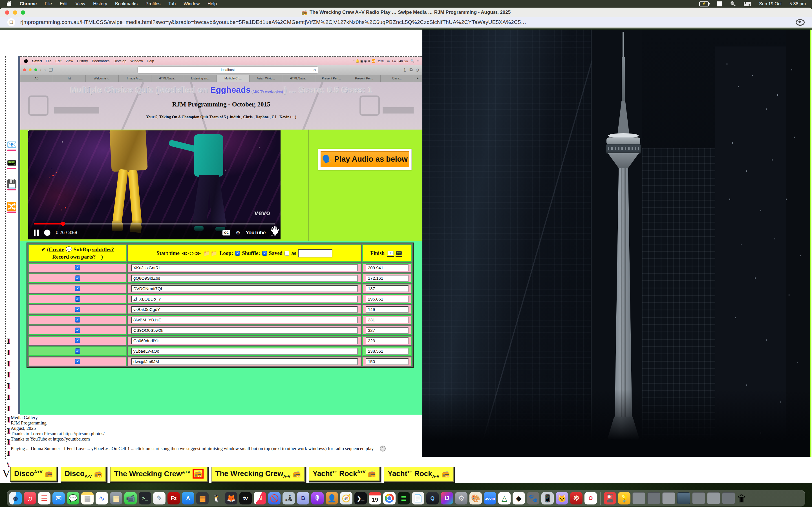 The width and height of the screenshot is (812, 507). Describe the element at coordinates (244, 278) in the screenshot. I see `youtube-id-input: gQ8O9SidZbs` at that location.